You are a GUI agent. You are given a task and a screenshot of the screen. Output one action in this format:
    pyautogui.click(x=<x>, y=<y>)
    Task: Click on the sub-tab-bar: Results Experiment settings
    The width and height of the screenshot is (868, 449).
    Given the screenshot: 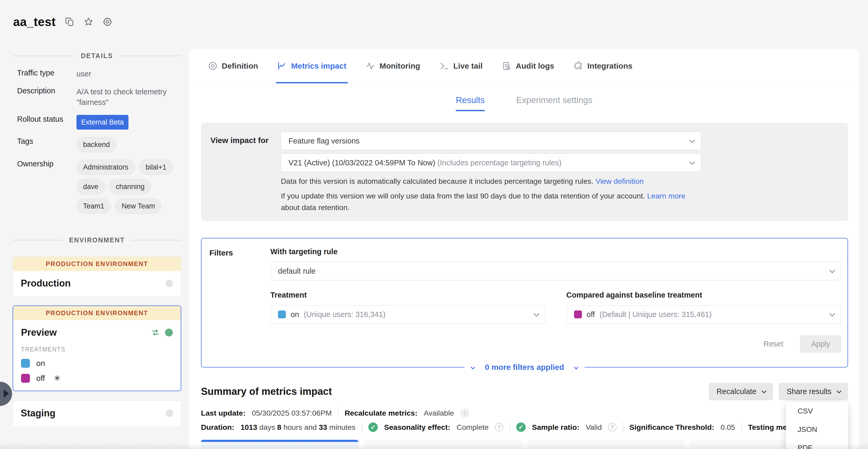 What is the action you would take?
    pyautogui.click(x=524, y=103)
    